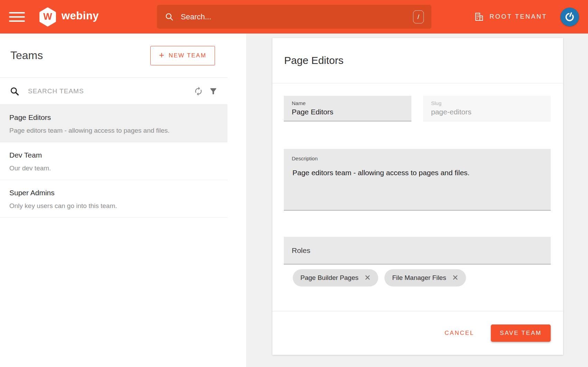 The width and height of the screenshot is (588, 367). I want to click on description-input, so click(417, 189).